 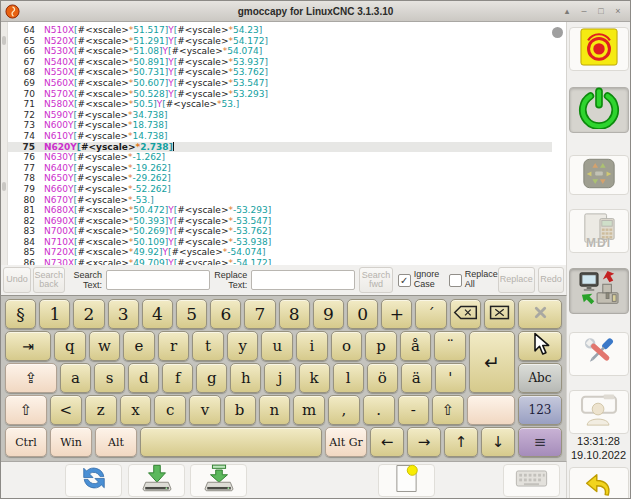 What do you see at coordinates (158, 280) in the screenshot?
I see `search-text-input` at bounding box center [158, 280].